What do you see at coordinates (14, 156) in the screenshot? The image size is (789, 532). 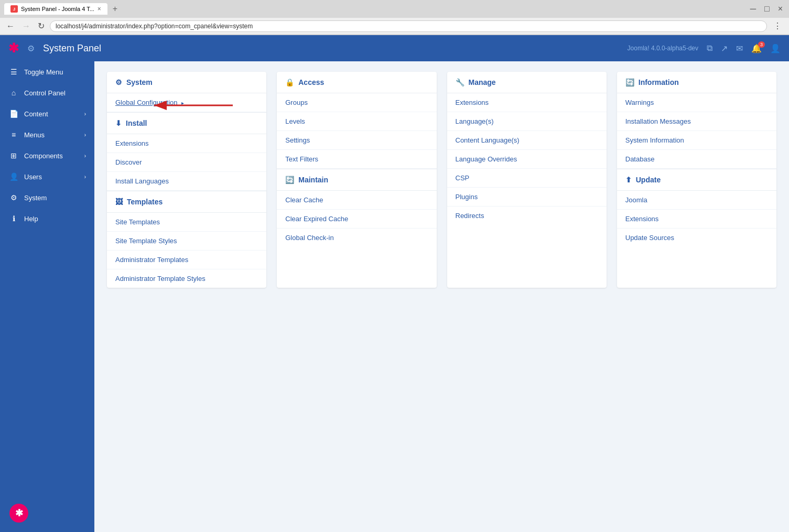 I see `components-icon: ⊞` at bounding box center [14, 156].